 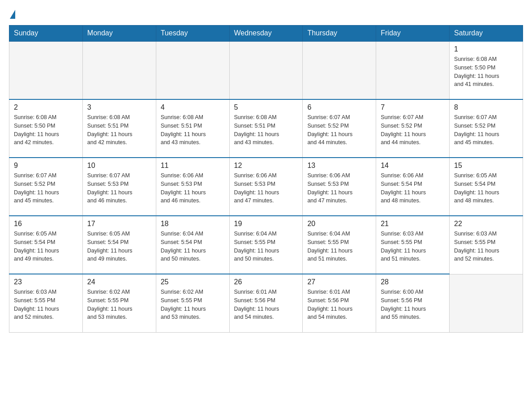 What do you see at coordinates (339, 128) in the screenshot?
I see `calendar-day-cell: 6Sunrise: 6:07 AM Sunset: 5:52 PM Daylig…` at bounding box center [339, 128].